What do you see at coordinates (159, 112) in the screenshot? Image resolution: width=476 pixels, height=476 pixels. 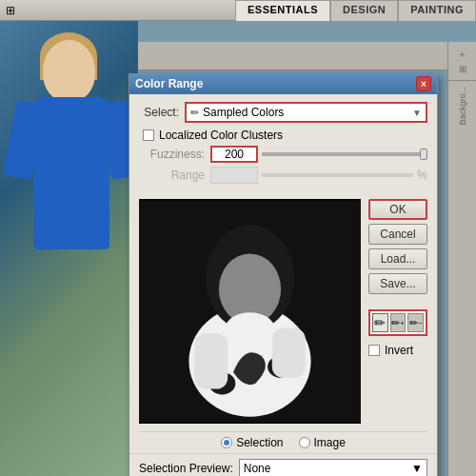 I see `select-label: Select:` at bounding box center [159, 112].